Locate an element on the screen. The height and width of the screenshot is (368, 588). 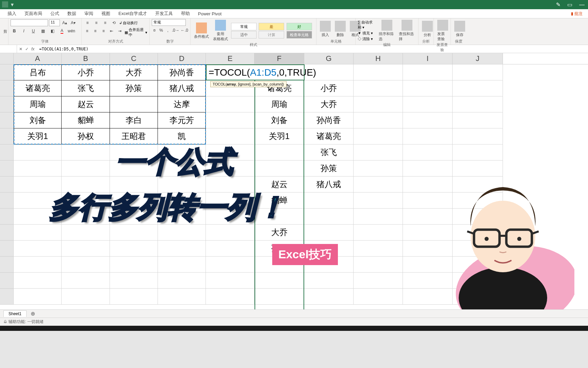
cell-H4 is located at coordinates (378, 121).